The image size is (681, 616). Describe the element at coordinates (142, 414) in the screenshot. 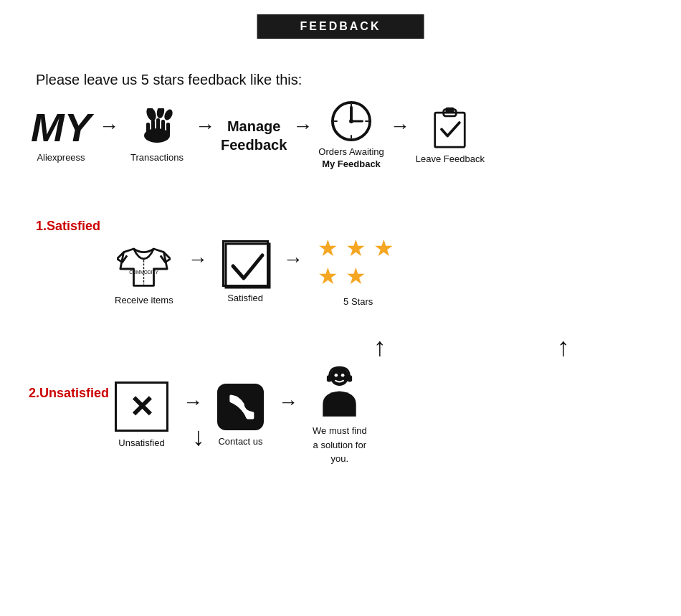

I see `unsatisfied-item: ✕ Unsatisfied` at that location.